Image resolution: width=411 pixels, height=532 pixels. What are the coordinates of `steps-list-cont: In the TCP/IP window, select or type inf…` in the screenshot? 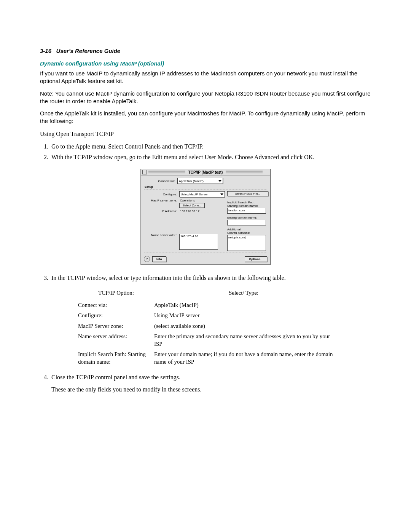 It's located at (206, 278).